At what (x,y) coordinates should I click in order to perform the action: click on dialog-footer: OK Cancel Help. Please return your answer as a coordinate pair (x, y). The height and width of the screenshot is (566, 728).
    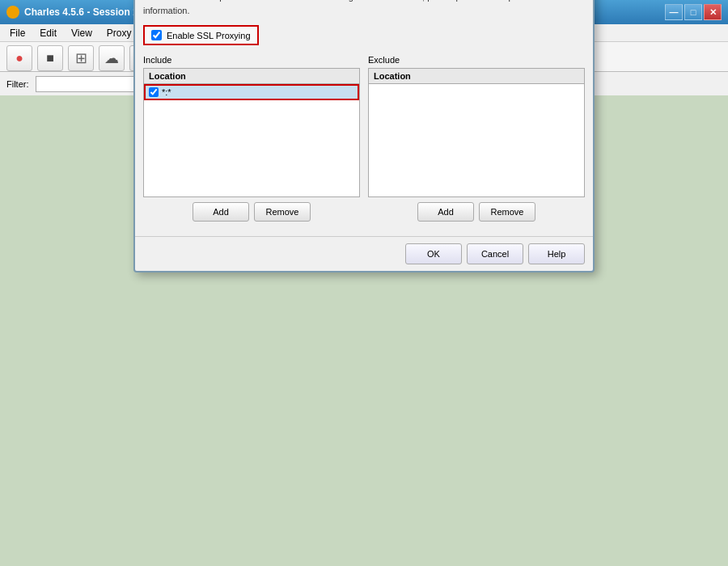
    Looking at the image, I should click on (364, 254).